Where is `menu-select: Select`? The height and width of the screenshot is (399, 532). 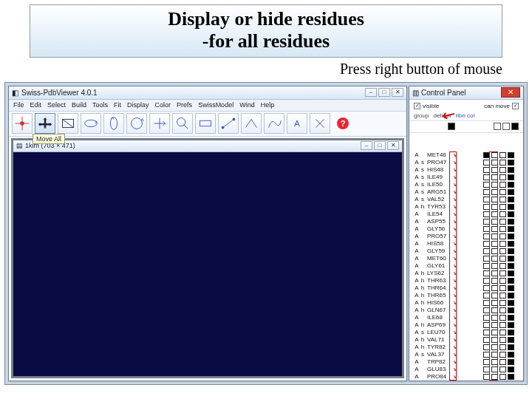 menu-select: Select is located at coordinates (56, 105).